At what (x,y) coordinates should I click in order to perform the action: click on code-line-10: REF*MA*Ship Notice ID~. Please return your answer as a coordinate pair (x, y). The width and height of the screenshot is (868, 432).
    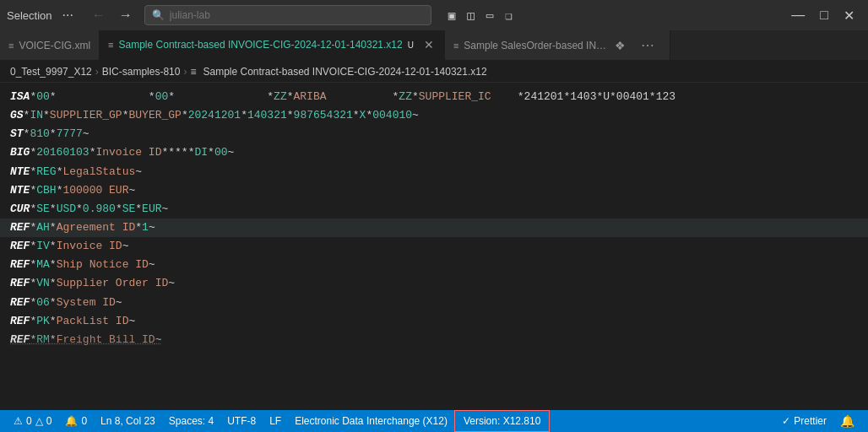
    Looking at the image, I should click on (434, 265).